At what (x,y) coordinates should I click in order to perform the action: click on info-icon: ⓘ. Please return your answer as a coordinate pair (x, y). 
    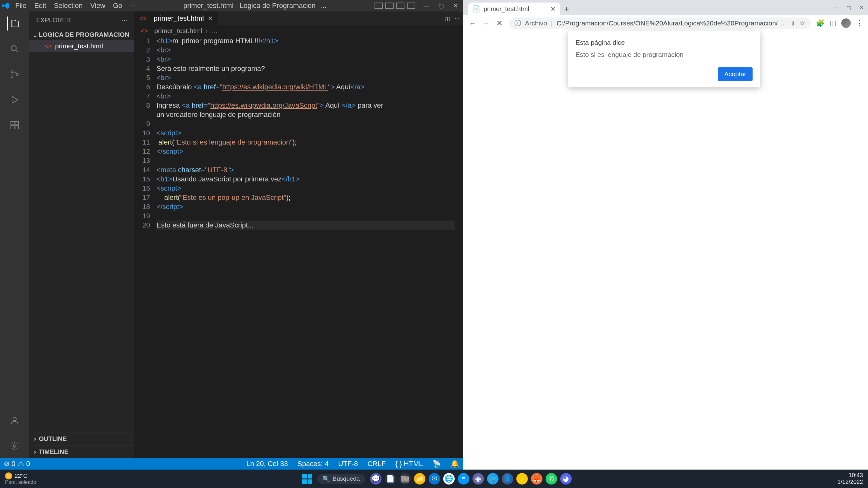
    Looking at the image, I should click on (518, 23).